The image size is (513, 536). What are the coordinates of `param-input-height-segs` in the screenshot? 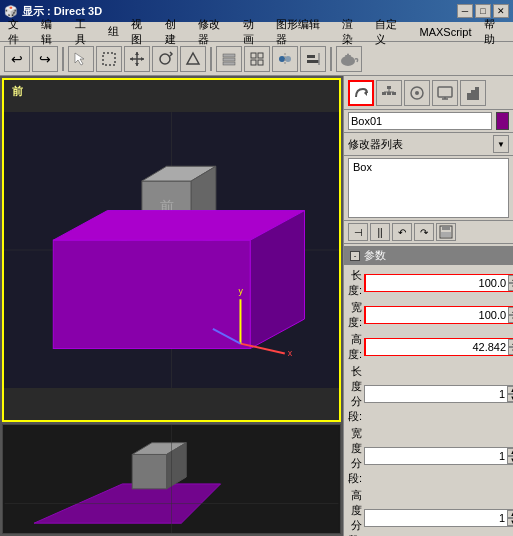 It's located at (436, 518).